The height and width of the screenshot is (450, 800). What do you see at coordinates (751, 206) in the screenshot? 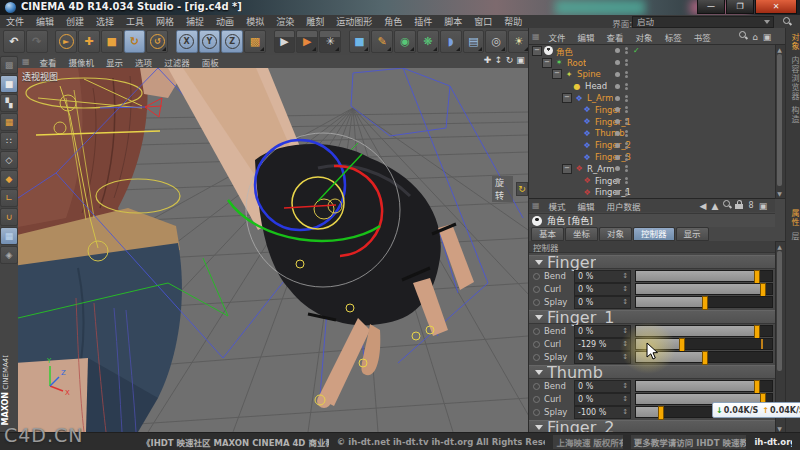
I see `link-icon: 8` at bounding box center [751, 206].